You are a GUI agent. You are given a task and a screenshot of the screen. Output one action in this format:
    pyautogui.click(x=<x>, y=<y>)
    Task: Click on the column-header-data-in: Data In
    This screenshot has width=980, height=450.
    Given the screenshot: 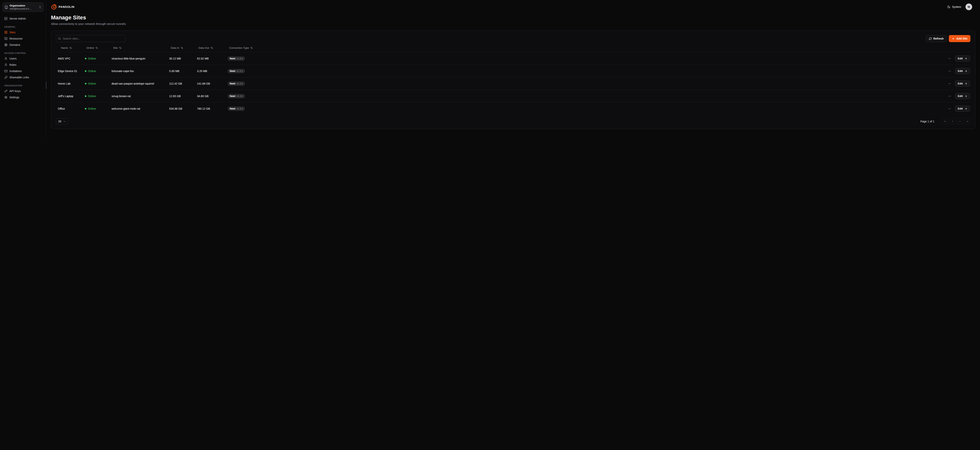 What is the action you would take?
    pyautogui.click(x=181, y=48)
    